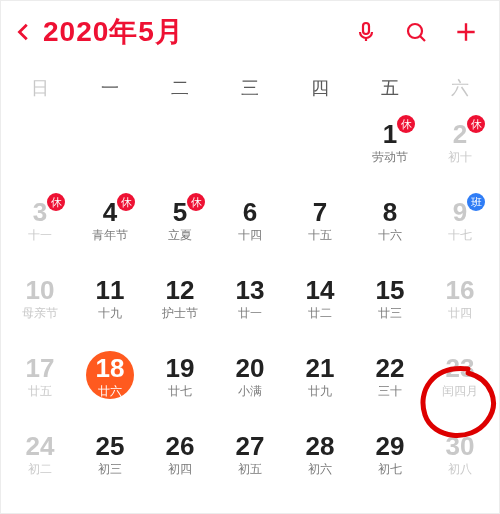 Image resolution: width=500 pixels, height=514 pixels. I want to click on search-button, so click(416, 32).